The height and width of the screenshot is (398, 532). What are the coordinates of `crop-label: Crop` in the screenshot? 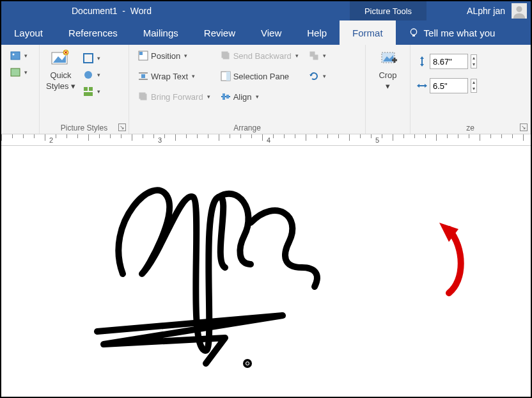 It's located at (387, 76).